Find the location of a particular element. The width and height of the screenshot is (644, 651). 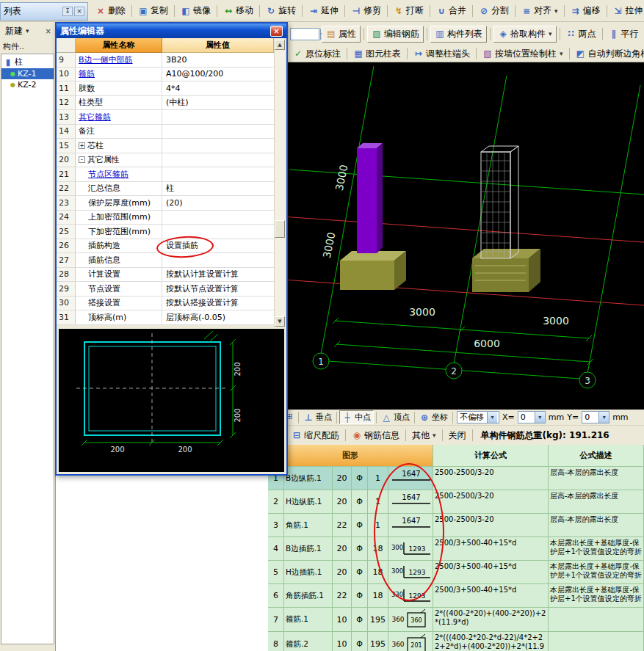

property-value: 3B20 is located at coordinates (218, 60).